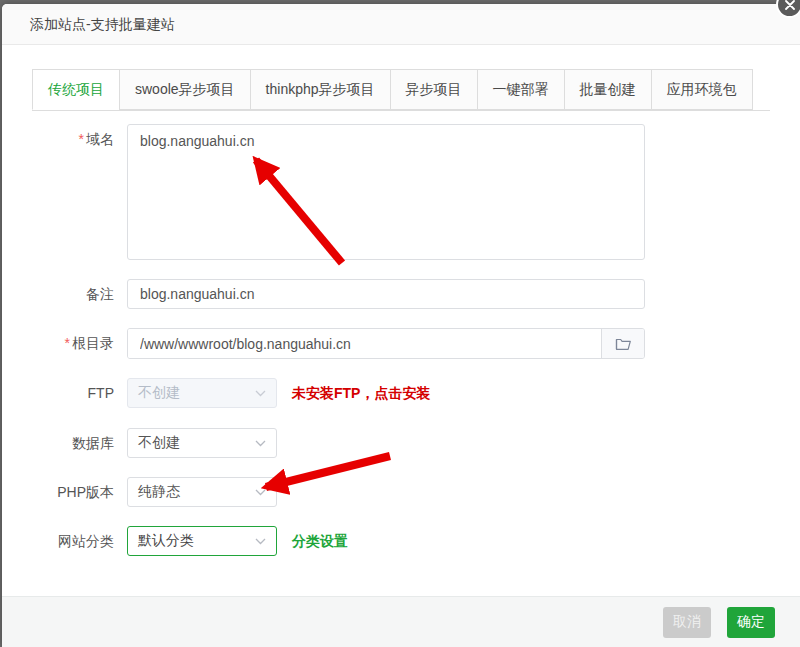  Describe the element at coordinates (80, 492) in the screenshot. I see `php-version-label: PHP版本` at that location.